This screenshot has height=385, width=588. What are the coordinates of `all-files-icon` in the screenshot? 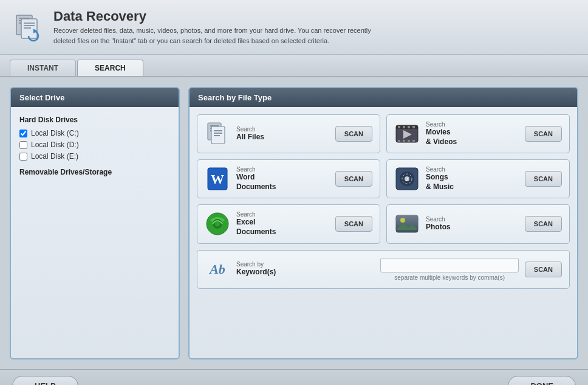 It's located at (217, 134).